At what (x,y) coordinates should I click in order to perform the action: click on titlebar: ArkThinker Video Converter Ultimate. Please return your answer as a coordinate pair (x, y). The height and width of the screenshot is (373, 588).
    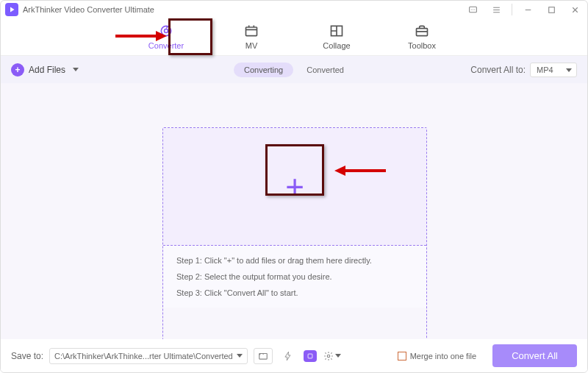
    Looking at the image, I should click on (294, 10).